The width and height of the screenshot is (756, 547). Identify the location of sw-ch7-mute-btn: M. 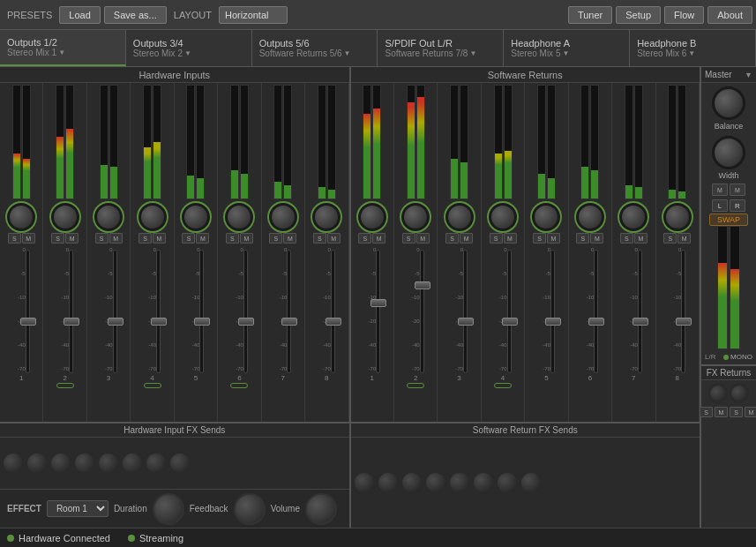
(640, 238).